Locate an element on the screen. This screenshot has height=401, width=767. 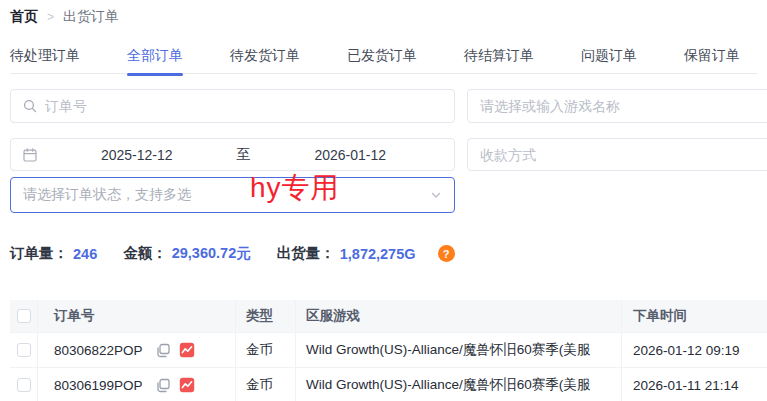
chevron-down-icon is located at coordinates (436, 195).